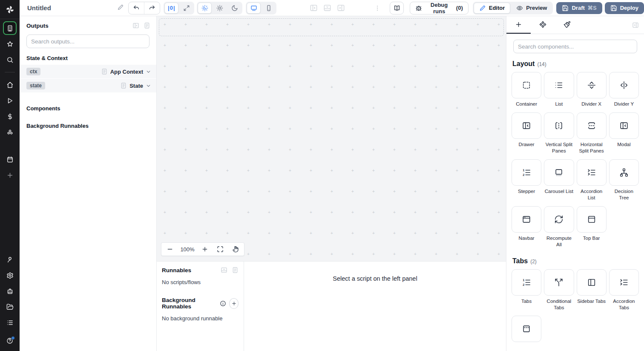 The height and width of the screenshot is (351, 644). Describe the element at coordinates (526, 180) in the screenshot. I see `component-card-stepper: 12Stepper` at that location.